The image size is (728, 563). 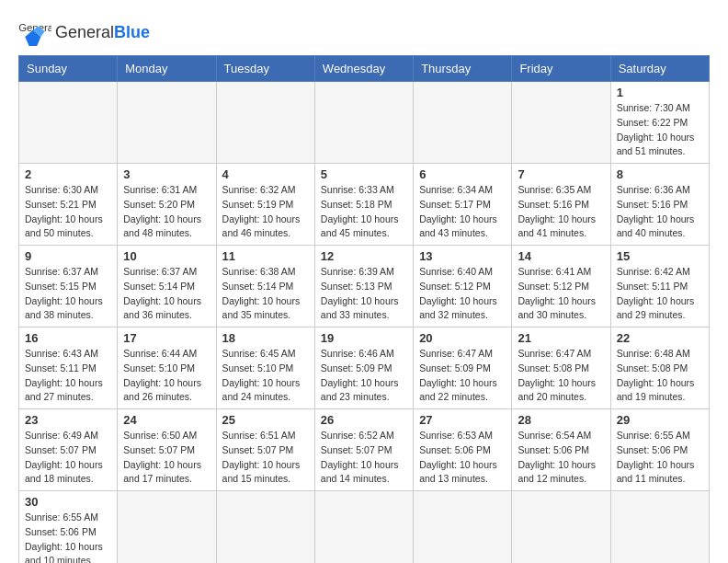 I want to click on day-info: Sunrise: 6:37 AMSunset: 5:14 PMDaylight:…, so click(x=166, y=294).